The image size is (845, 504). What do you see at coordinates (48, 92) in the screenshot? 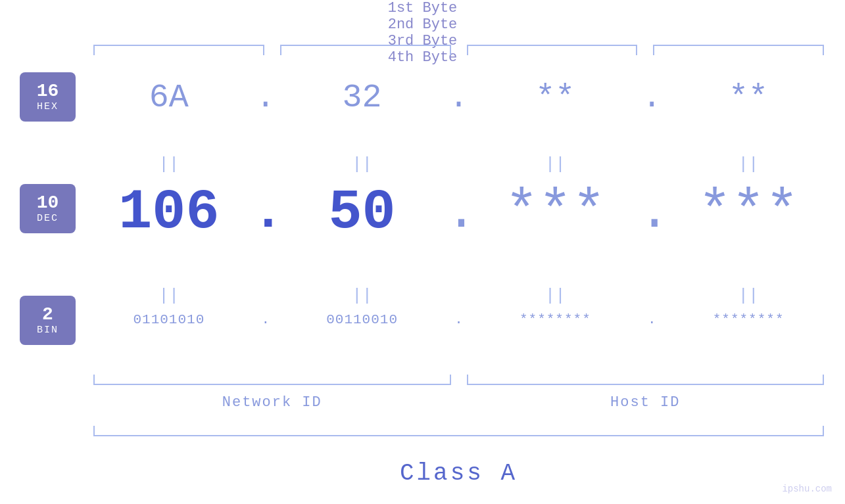
I see `hex-badge-number: 16` at bounding box center [48, 92].